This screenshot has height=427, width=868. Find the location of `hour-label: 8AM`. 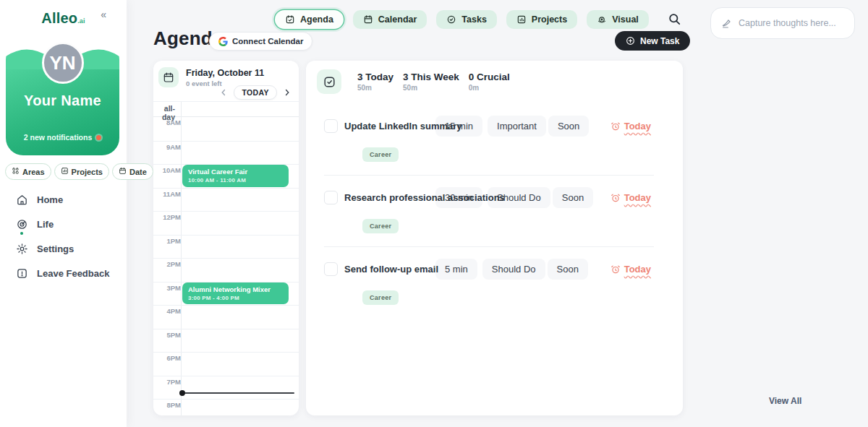

hour-label: 8AM is located at coordinates (169, 123).